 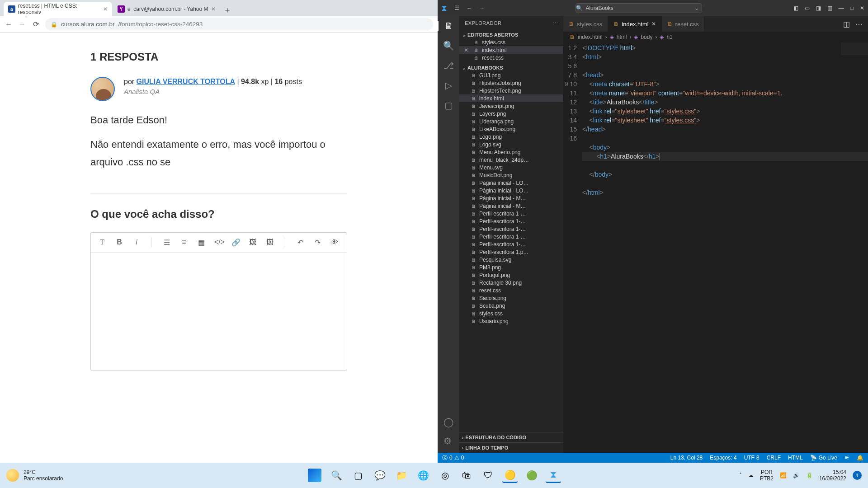 I want to click on edge-icon: 🌐, so click(x=423, y=475).